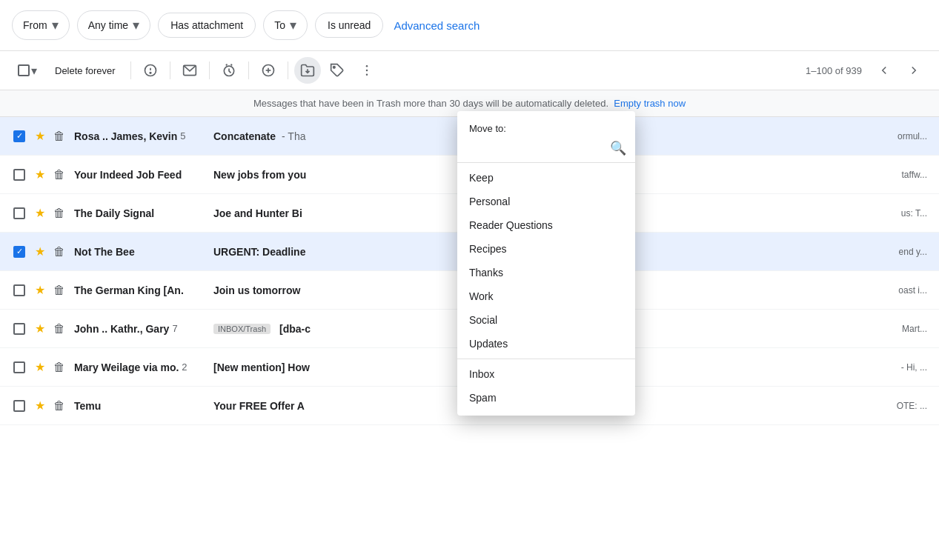 The image size is (939, 560). Describe the element at coordinates (141, 252) in the screenshot. I see `sender-name: Not The Bee` at that location.